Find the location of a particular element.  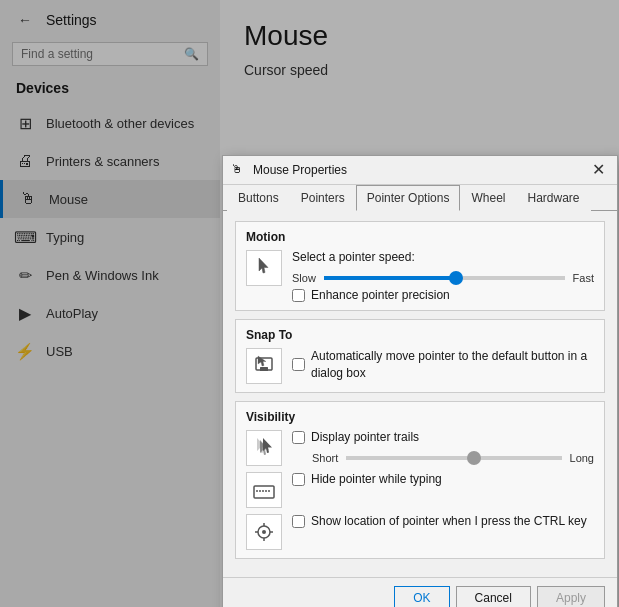

trails-checkbox is located at coordinates (298, 438).